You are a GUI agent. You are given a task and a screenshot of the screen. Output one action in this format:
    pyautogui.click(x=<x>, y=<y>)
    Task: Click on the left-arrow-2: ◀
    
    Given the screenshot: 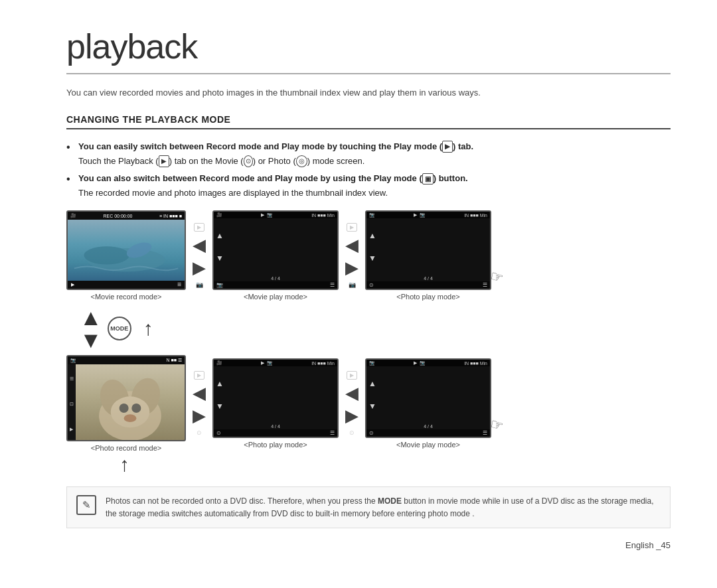 What is the action you would take?
    pyautogui.click(x=352, y=246)
    